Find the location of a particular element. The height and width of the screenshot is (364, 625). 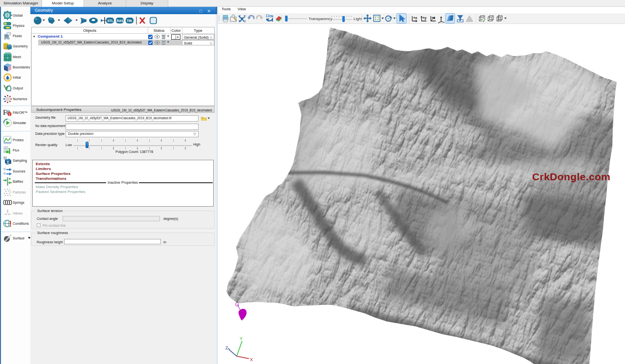

svg-text: Light is located at coordinates (358, 19).